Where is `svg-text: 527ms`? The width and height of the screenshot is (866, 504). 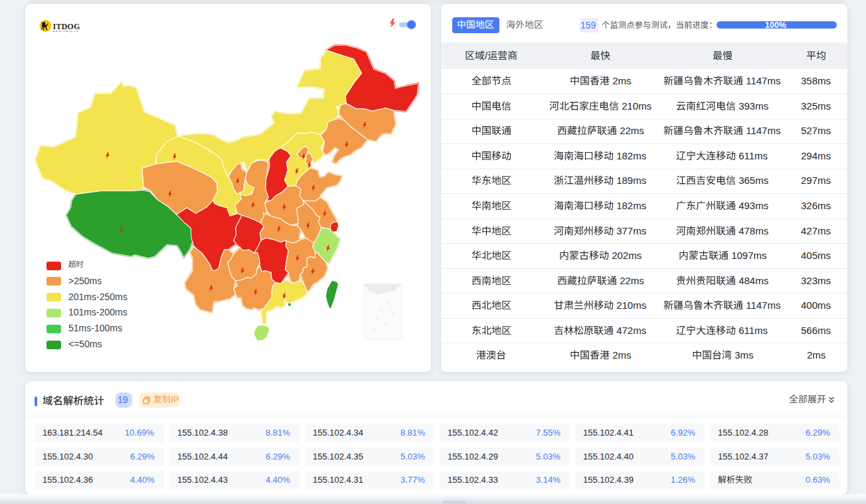 svg-text: 527ms is located at coordinates (816, 131).